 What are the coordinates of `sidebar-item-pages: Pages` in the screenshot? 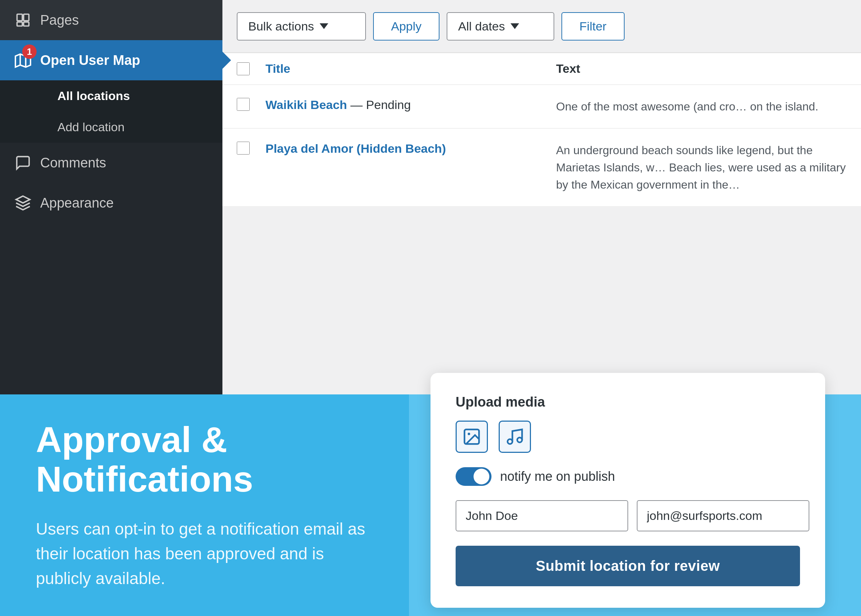 It's located at (111, 20).